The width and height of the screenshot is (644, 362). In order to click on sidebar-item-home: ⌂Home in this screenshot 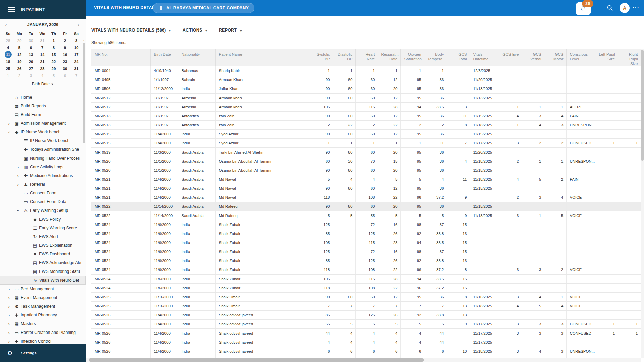, I will do `click(43, 97)`.